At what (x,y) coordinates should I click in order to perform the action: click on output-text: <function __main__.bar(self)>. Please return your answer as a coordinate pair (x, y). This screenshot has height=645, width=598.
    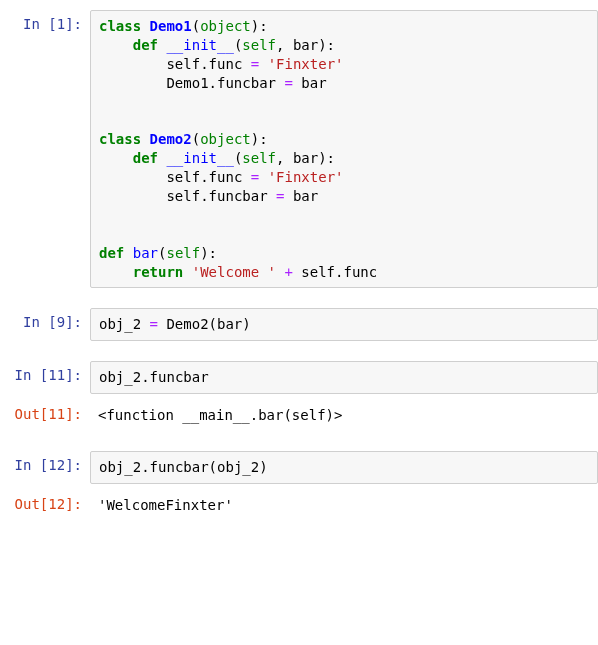
    Looking at the image, I should click on (344, 416).